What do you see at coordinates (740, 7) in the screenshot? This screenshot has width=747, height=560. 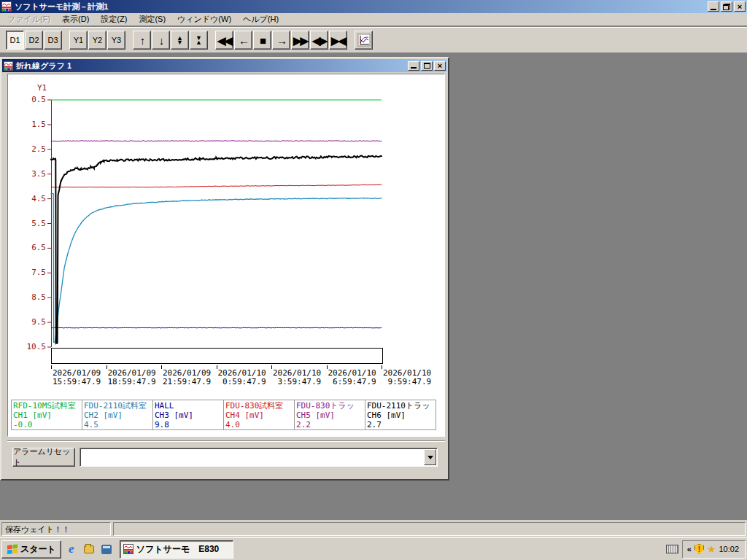 I see `close-icon: ×` at bounding box center [740, 7].